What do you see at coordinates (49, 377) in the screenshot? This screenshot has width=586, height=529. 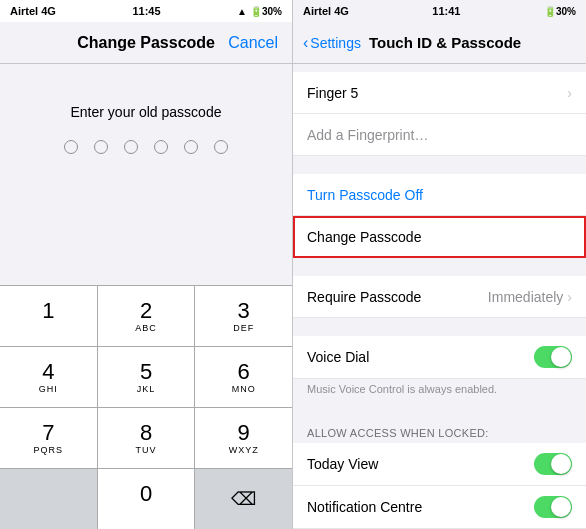 I see `key-4: 4 GHI` at bounding box center [49, 377].